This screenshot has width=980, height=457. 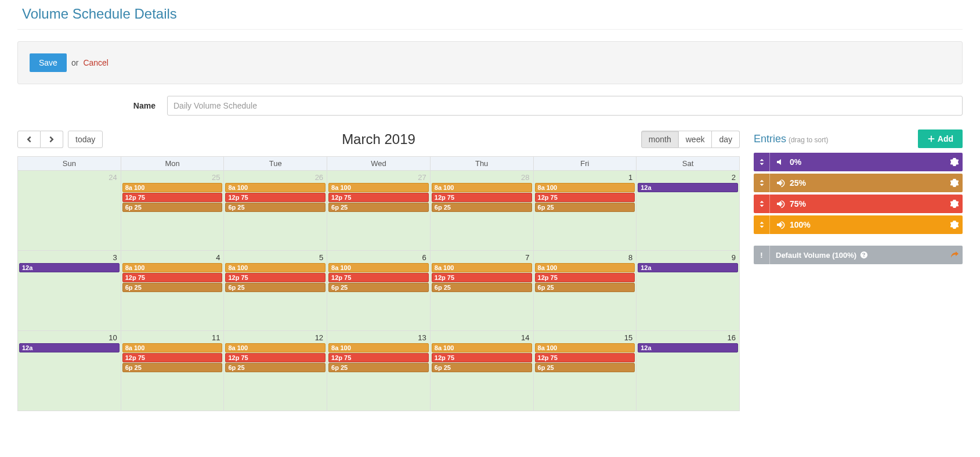 I want to click on calendar-cell: 18a 10012p 756p 25, so click(x=585, y=211).